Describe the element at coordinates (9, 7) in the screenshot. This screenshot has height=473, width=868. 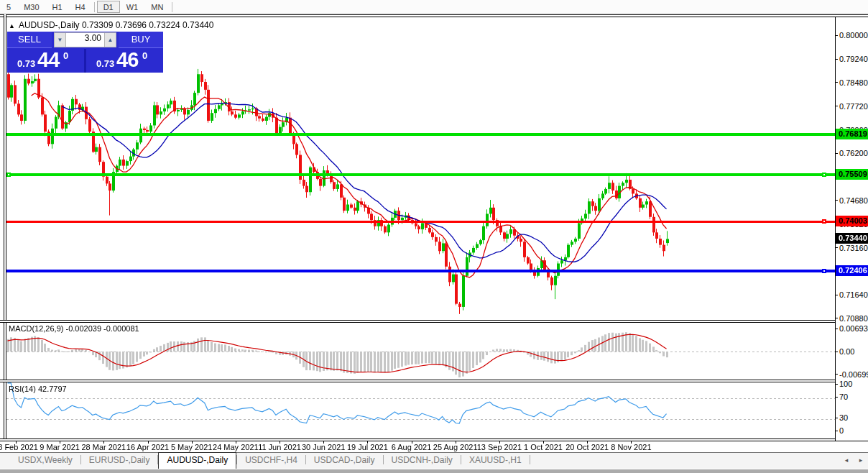
I see `timeframe-button-5: 5` at that location.